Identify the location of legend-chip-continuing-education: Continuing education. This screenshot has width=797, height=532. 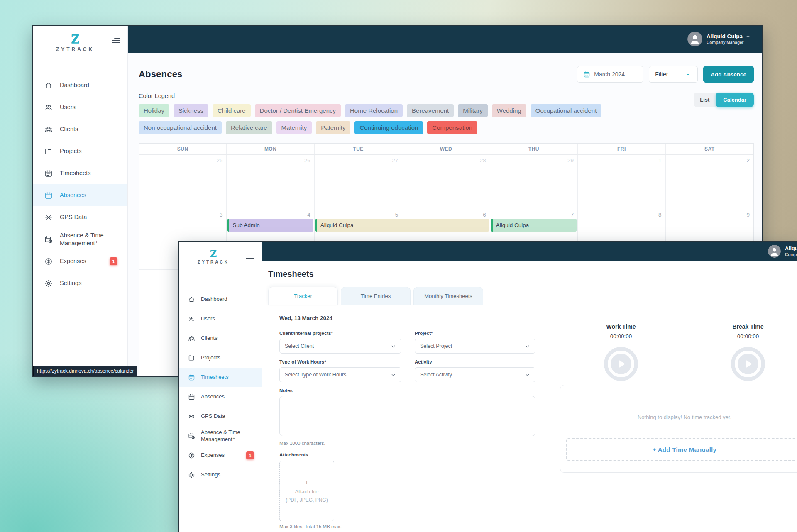
(389, 128).